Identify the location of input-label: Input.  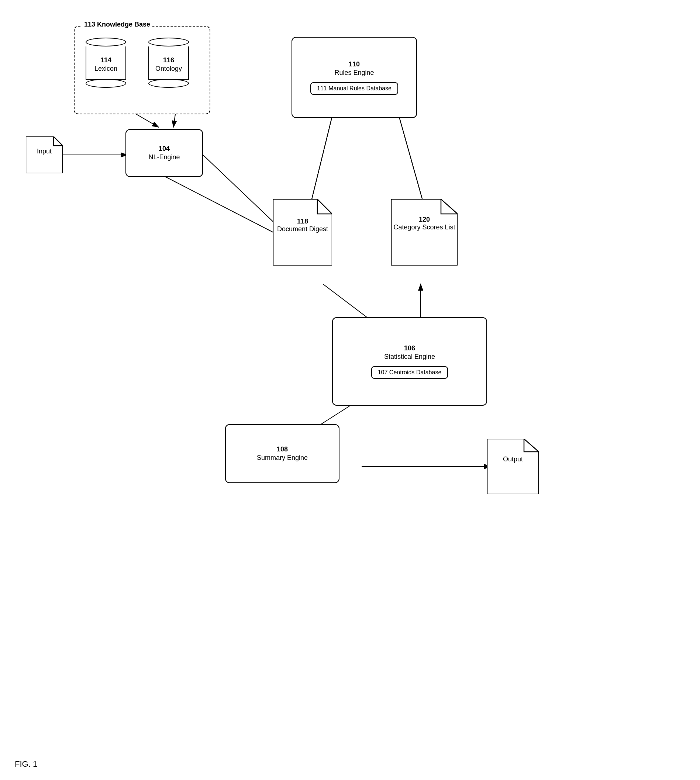
(44, 151).